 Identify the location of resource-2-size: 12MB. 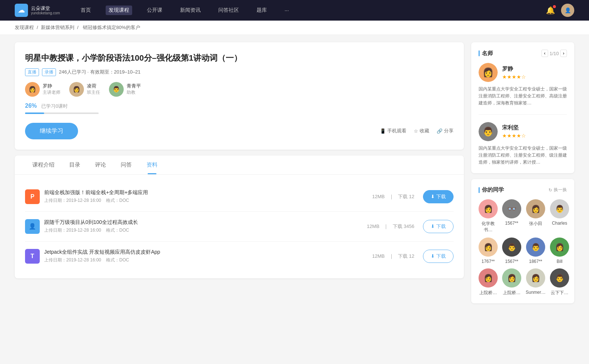
(373, 226).